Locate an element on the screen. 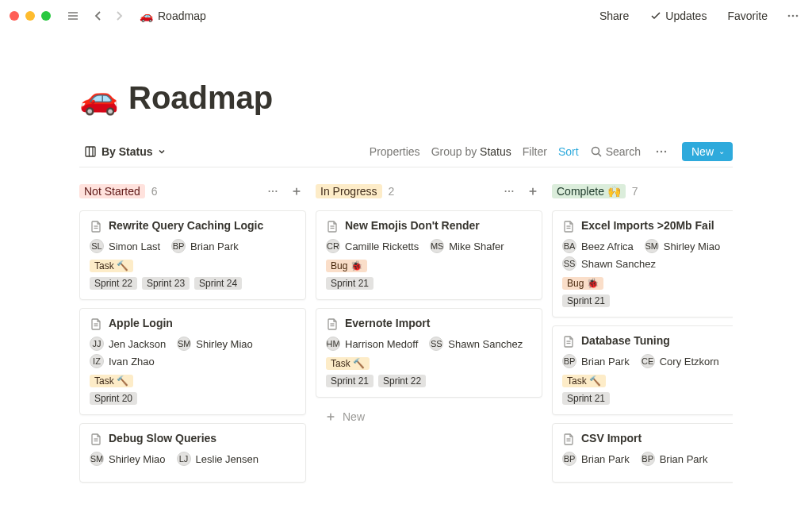  avatar: MS is located at coordinates (437, 246).